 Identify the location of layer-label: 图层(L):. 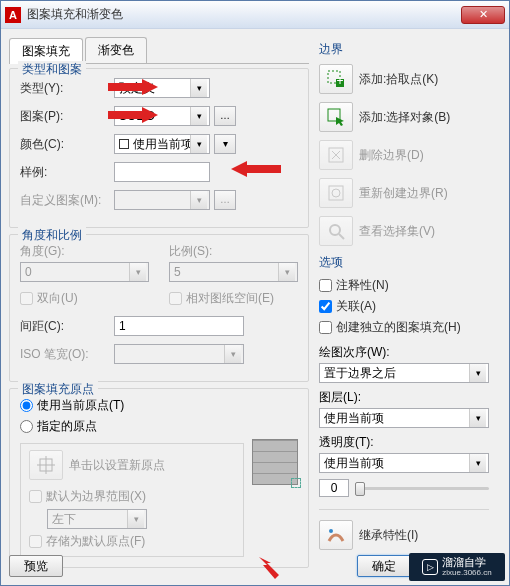
(404, 398).